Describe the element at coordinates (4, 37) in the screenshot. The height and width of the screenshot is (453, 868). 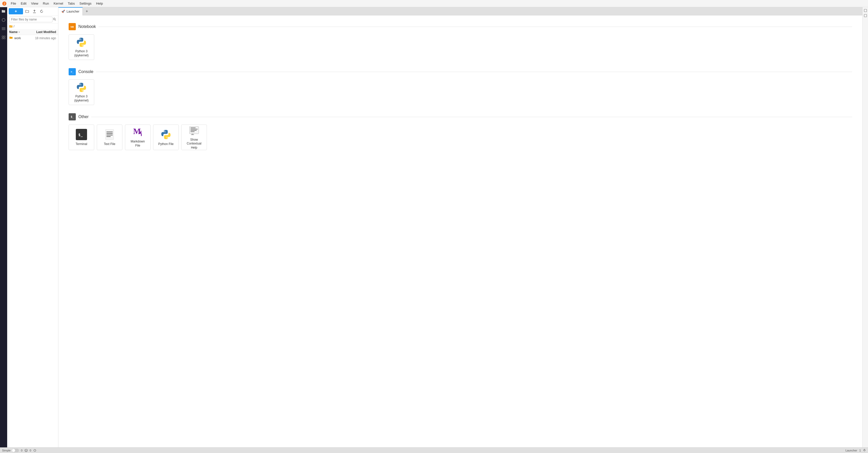
I see `sidebar-extensions-btn` at that location.